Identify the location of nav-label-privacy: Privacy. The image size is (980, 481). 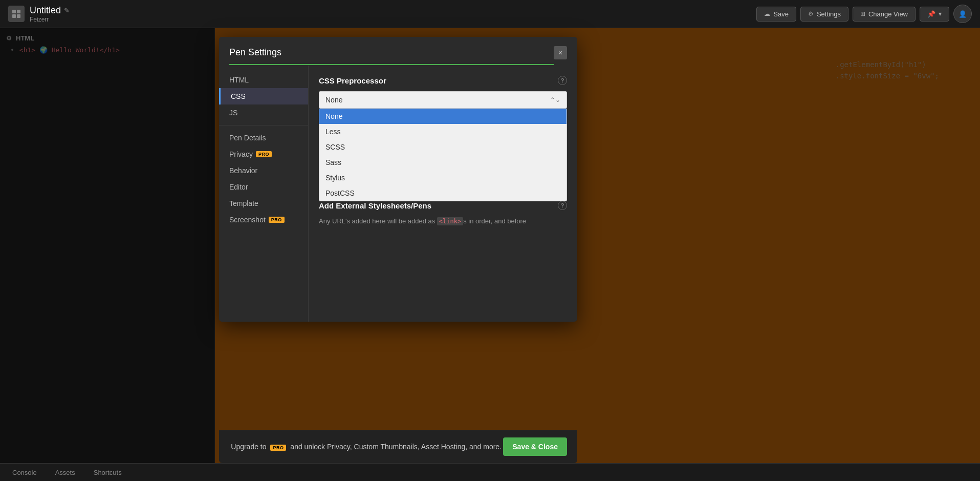
(241, 154).